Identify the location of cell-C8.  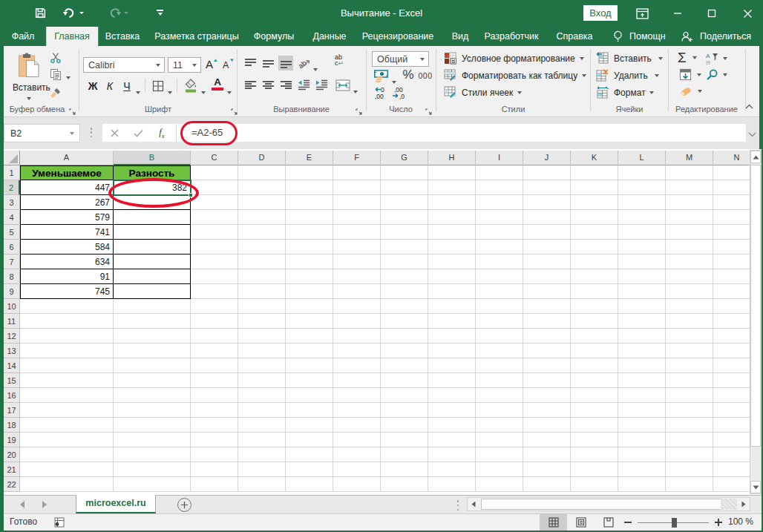
(215, 277).